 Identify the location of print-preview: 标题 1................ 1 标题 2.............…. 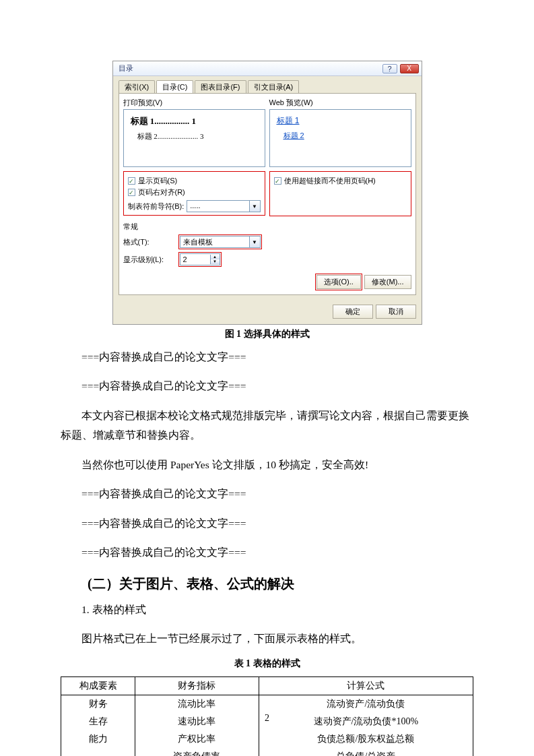
(194, 138).